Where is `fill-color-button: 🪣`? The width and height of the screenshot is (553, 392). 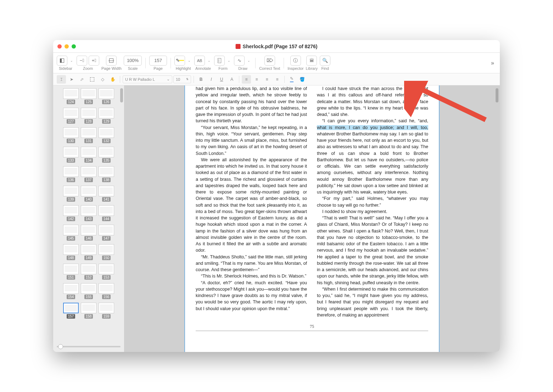
fill-color-button: 🪣 is located at coordinates (302, 79).